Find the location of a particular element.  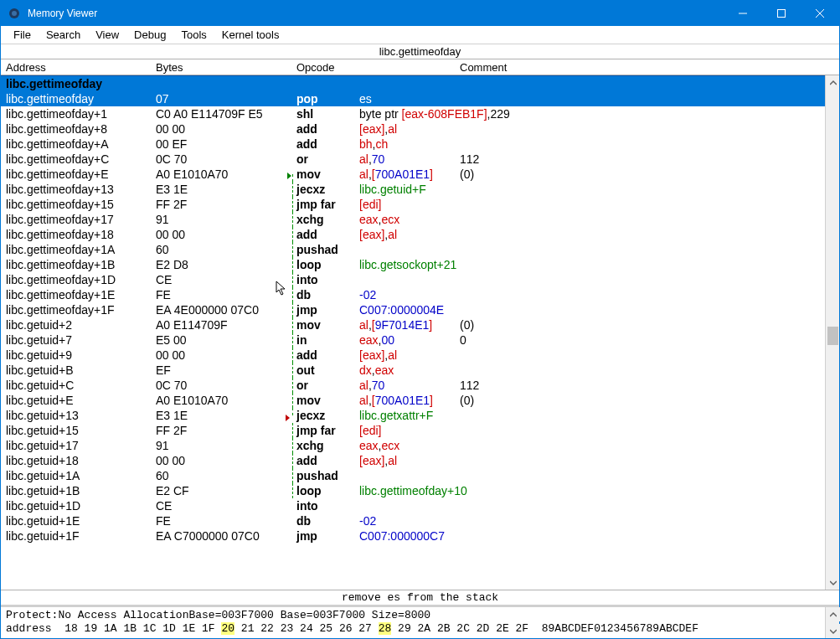

menu-view: View is located at coordinates (107, 35).